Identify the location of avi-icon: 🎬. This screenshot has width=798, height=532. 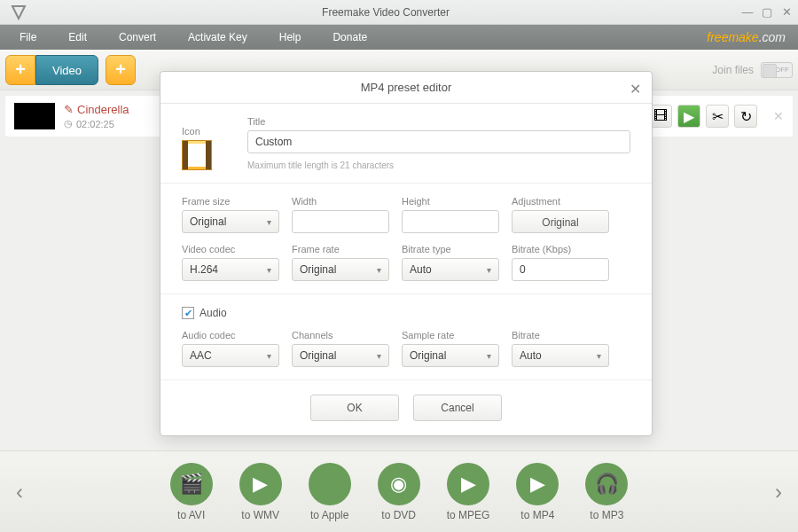
(192, 484).